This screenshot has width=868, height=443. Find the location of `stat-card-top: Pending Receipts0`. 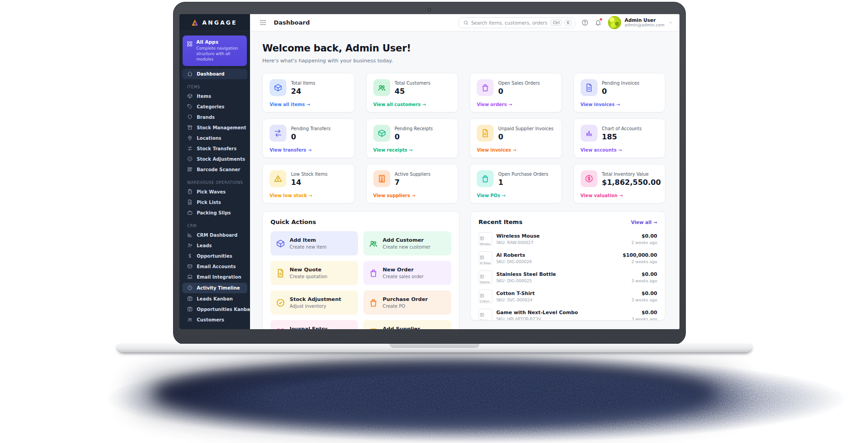

stat-card-top: Pending Receipts0 is located at coordinates (413, 133).